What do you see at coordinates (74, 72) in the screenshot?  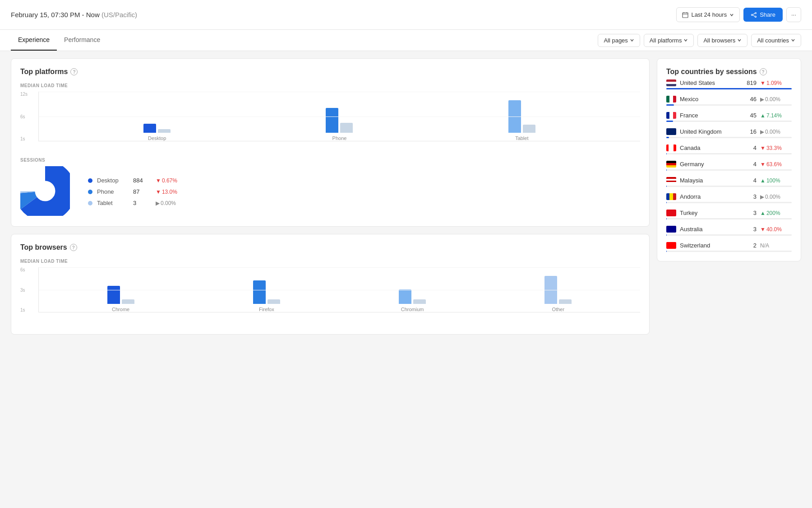 I see `help-icon: ?` at bounding box center [74, 72].